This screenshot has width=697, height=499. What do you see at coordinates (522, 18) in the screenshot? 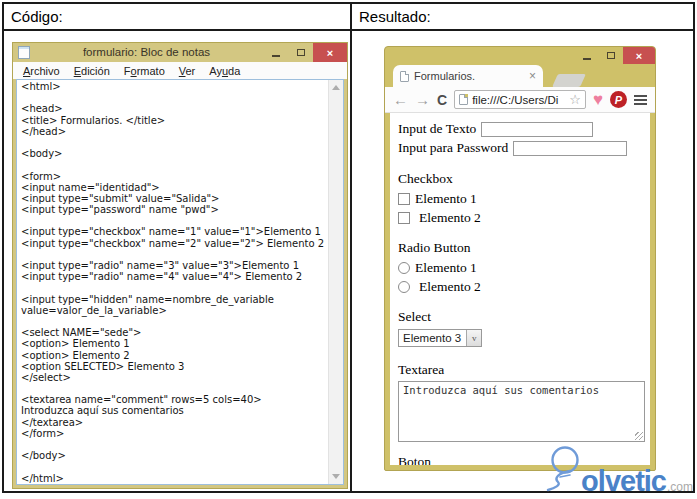
I see `right-panel-header: Resultado:` at bounding box center [522, 18].